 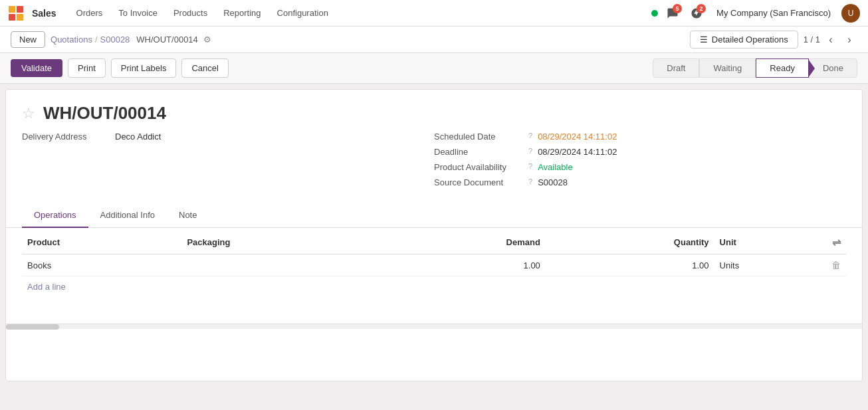 What do you see at coordinates (463, 266) in the screenshot?
I see `row-demand: 1.00` at bounding box center [463, 266].